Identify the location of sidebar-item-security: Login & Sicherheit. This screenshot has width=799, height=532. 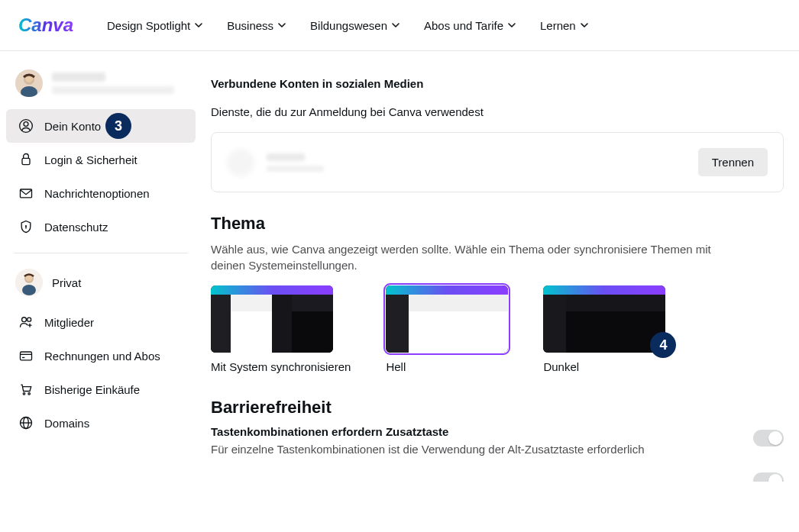
(101, 160).